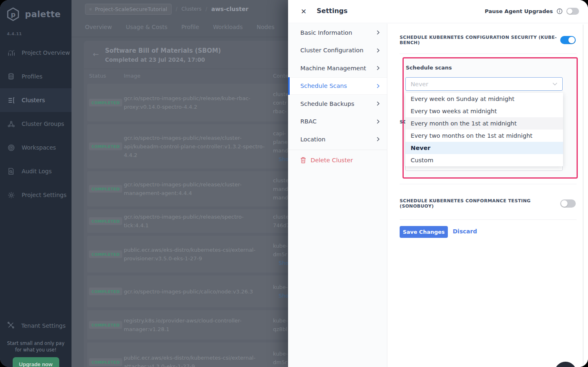  I want to click on menu-item-location: Location, so click(338, 139).